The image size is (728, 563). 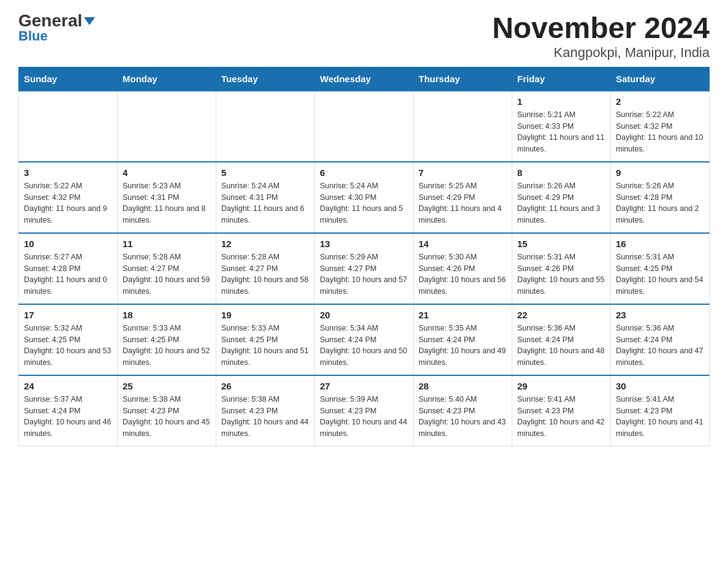 I want to click on calendar-cell: 9Sunrise: 5:26 AM Sunset: 4:28 PM Daylig…, so click(x=661, y=197).